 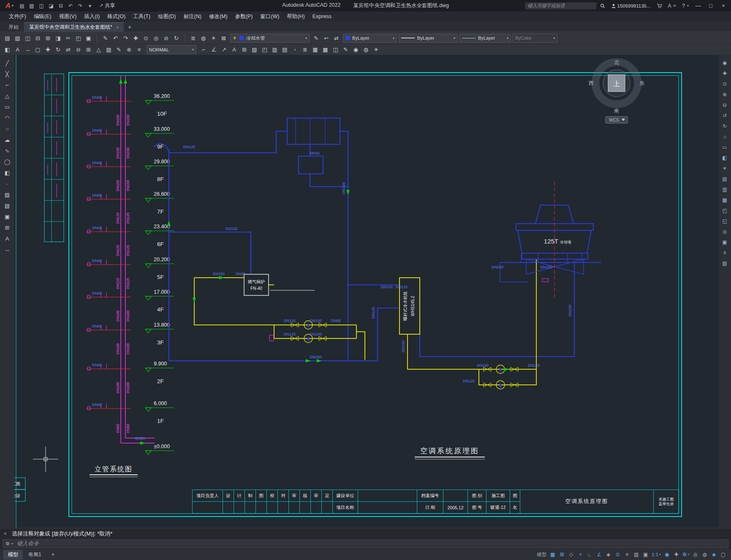 What do you see at coordinates (224, 50) in the screenshot?
I see `leader-icon: ↗` at bounding box center [224, 50].